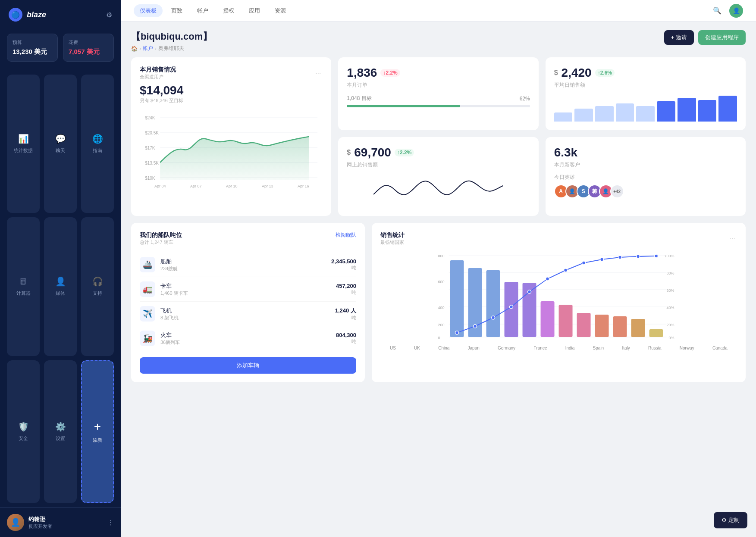  Describe the element at coordinates (36, 15) in the screenshot. I see `logo-text: blaze` at that location.